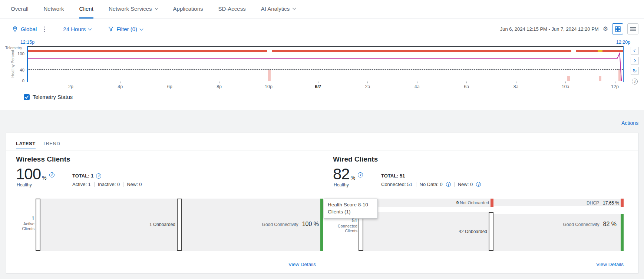  Describe the element at coordinates (54, 9) in the screenshot. I see `nav-item-network: Network` at that location.